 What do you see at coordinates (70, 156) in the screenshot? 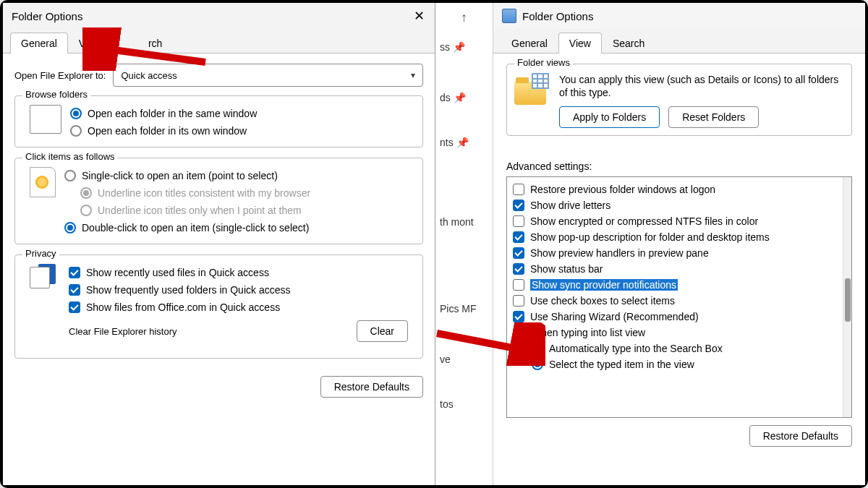
I see `click-items-legend: Click items as follows` at bounding box center [70, 156].